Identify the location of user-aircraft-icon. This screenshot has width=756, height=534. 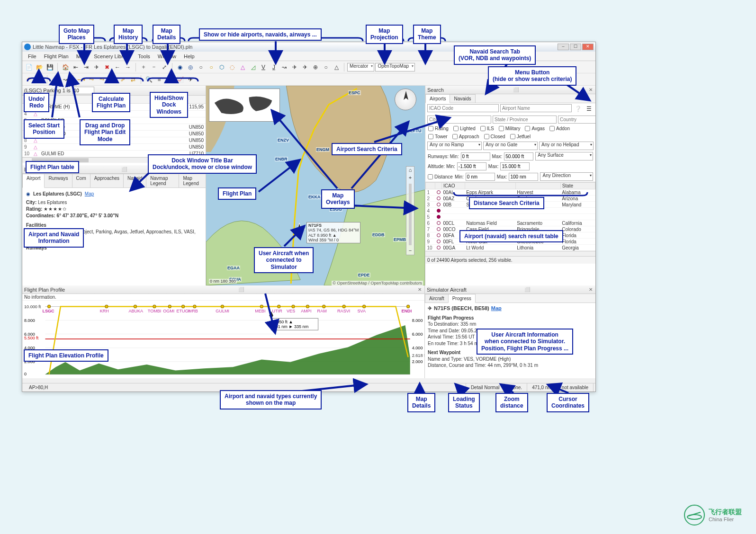
(299, 229).